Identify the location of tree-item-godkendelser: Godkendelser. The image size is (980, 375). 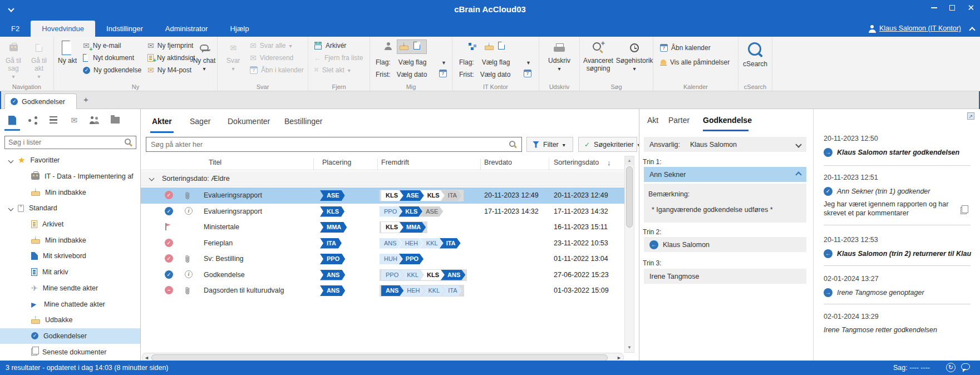
(70, 336).